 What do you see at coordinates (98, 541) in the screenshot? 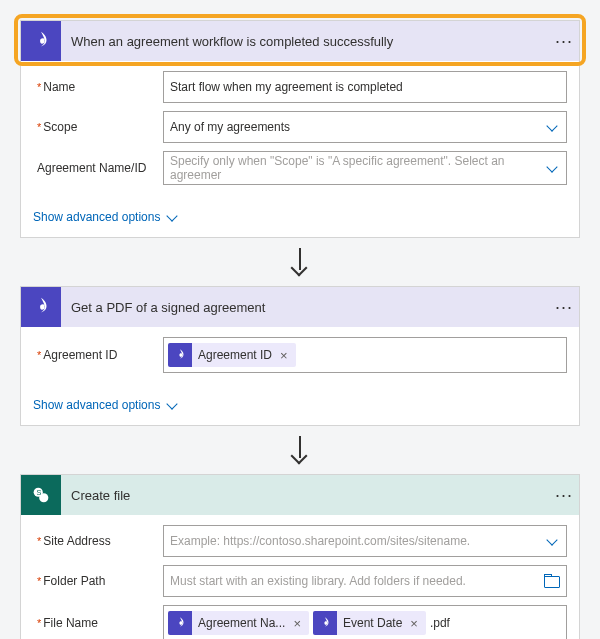
I see `site-address-label: Site Address` at bounding box center [98, 541].